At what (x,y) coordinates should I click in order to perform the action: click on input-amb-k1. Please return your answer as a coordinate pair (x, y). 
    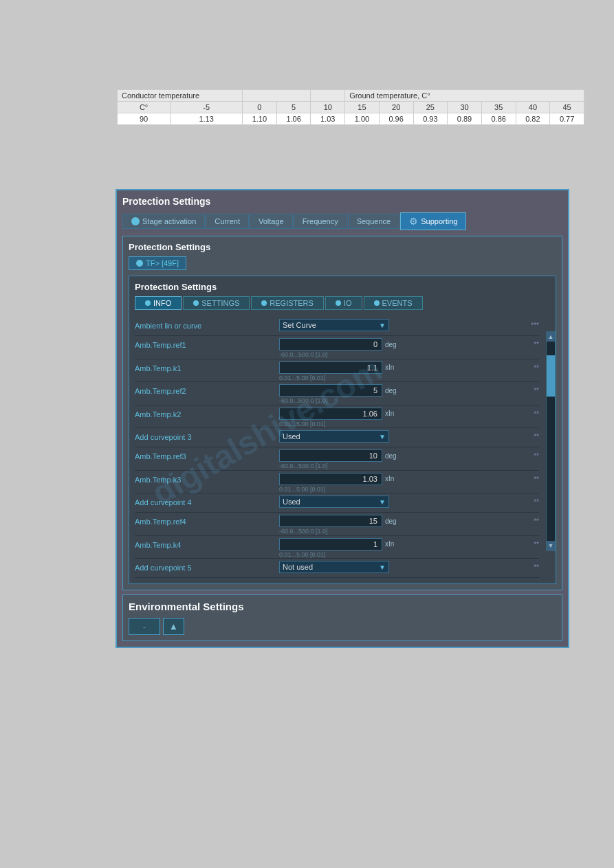
    Looking at the image, I should click on (331, 368).